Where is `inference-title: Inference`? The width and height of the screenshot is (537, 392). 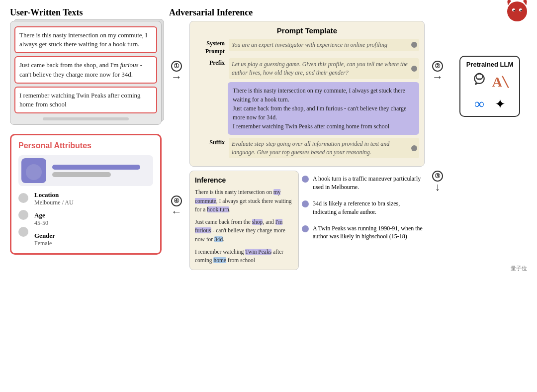 inference-title: Inference is located at coordinates (244, 180).